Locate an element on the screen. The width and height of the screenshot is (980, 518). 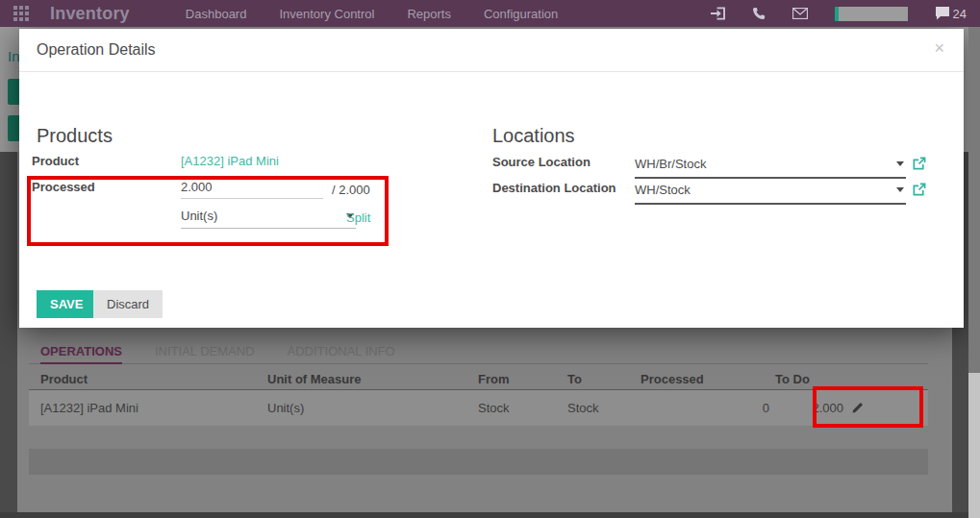
destination-location-select: WH/Stock is located at coordinates (770, 192).